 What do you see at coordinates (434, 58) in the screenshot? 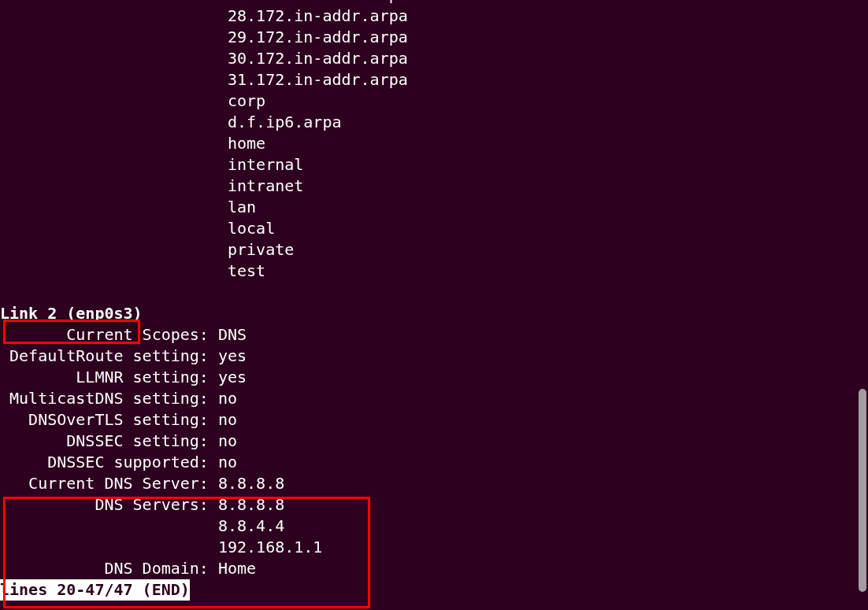
I see `domain-entry: 30.172.in-addr.arpa` at bounding box center [434, 58].